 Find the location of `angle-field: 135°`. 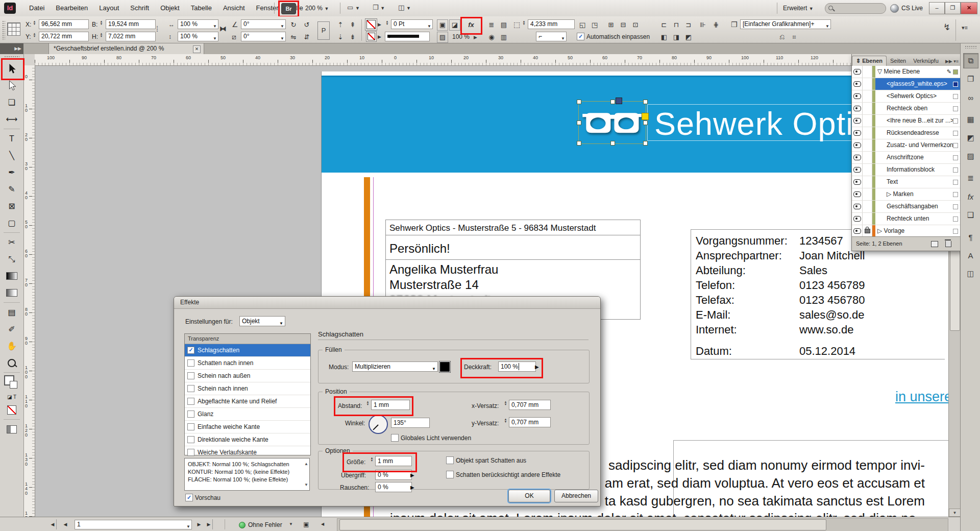

angle-field: 135° is located at coordinates (410, 423).